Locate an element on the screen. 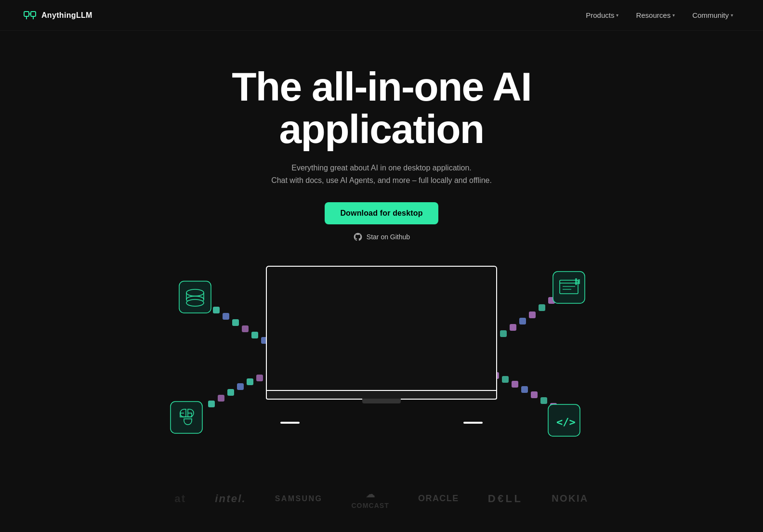  brand-comcast-text: COMCAST is located at coordinates (370, 506).